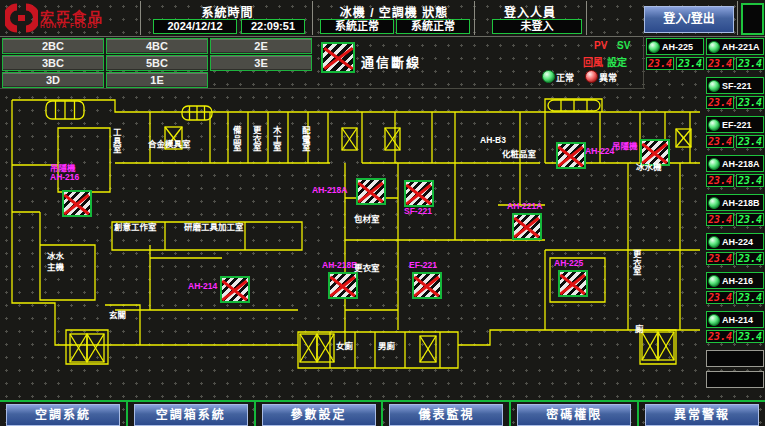 This screenshot has height=426, width=765. Describe the element at coordinates (737, 125) in the screenshot. I see `unit-name-label: EF-221` at that location.